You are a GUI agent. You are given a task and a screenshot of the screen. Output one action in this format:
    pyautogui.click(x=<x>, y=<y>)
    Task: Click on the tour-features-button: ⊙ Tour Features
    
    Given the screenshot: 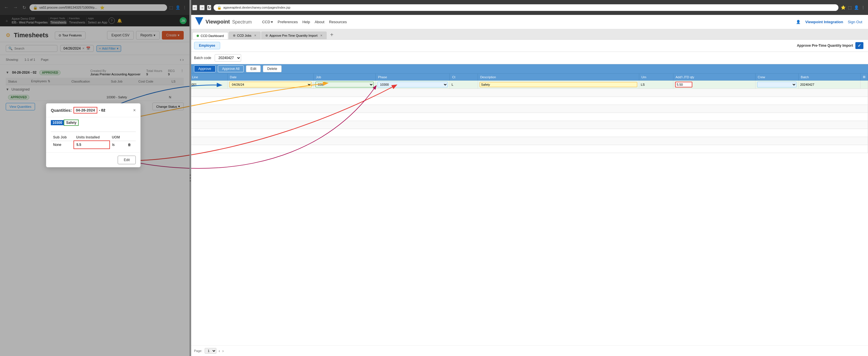 What is the action you would take?
    pyautogui.click(x=70, y=36)
    